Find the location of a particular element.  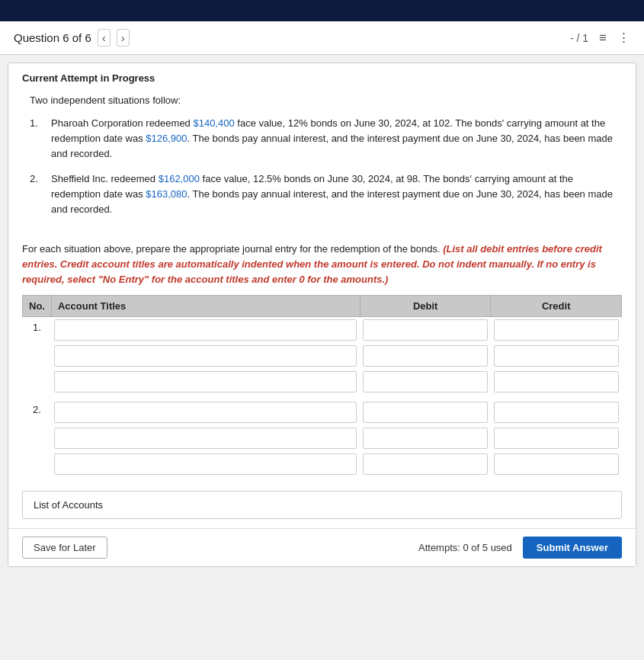

list-of-accounts-label: List of Accounts is located at coordinates (69, 505).